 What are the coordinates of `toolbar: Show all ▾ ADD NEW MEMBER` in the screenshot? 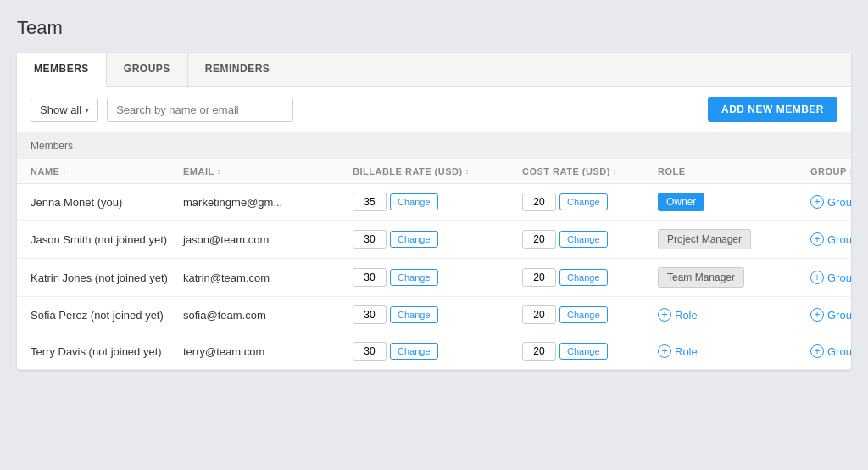 It's located at (434, 110).